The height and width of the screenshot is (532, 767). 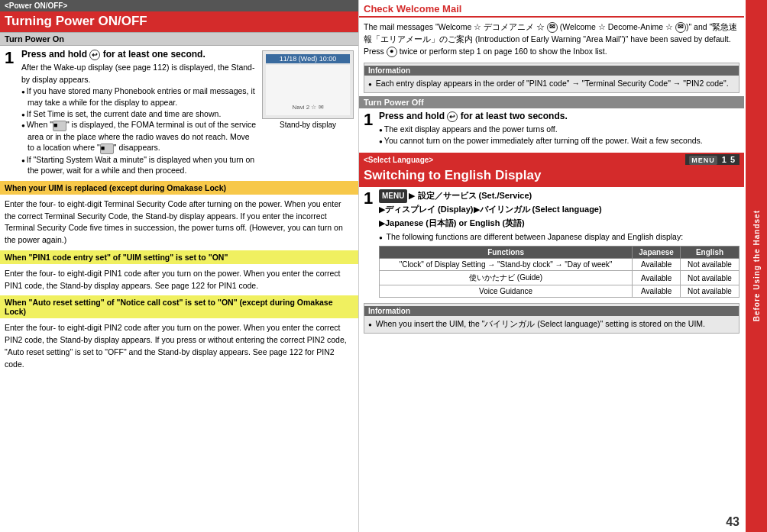 I want to click on table-cell-func-3: Voice Guidance, so click(x=506, y=292).